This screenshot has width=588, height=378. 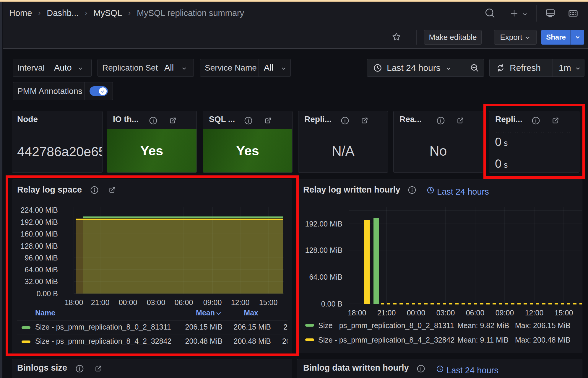 I want to click on svg-text: 00:00, so click(x=416, y=313).